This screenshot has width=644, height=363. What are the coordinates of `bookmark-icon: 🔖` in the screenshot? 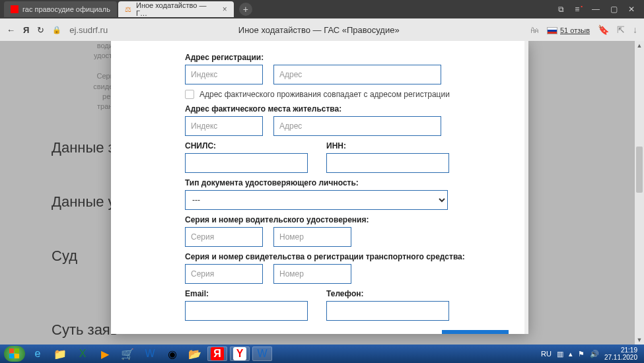 It's located at (604, 30).